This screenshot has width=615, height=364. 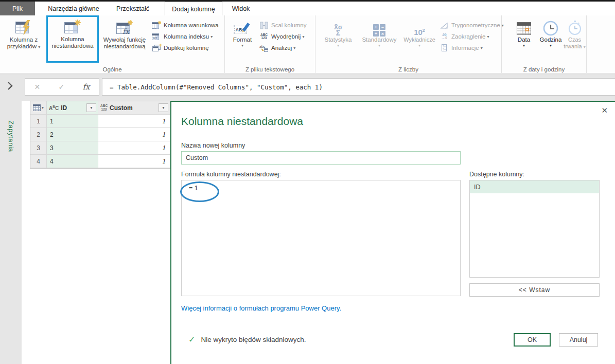 What do you see at coordinates (74, 8) in the screenshot?
I see `tab-narzedzia-glowne: Narzędzia główne` at bounding box center [74, 8].